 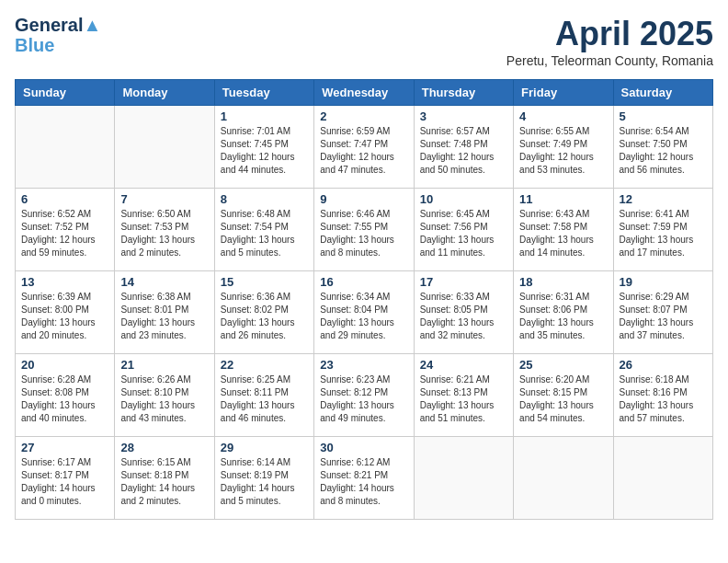 I want to click on day-info: Sunrise: 6:45 AM Sunset: 7:56 PM Dayligh…, so click(x=463, y=234).